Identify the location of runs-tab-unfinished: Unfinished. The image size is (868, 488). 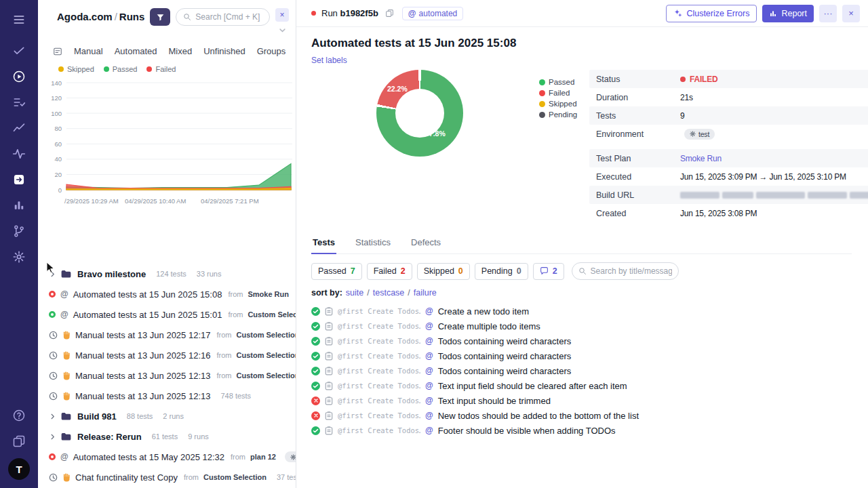
(224, 52).